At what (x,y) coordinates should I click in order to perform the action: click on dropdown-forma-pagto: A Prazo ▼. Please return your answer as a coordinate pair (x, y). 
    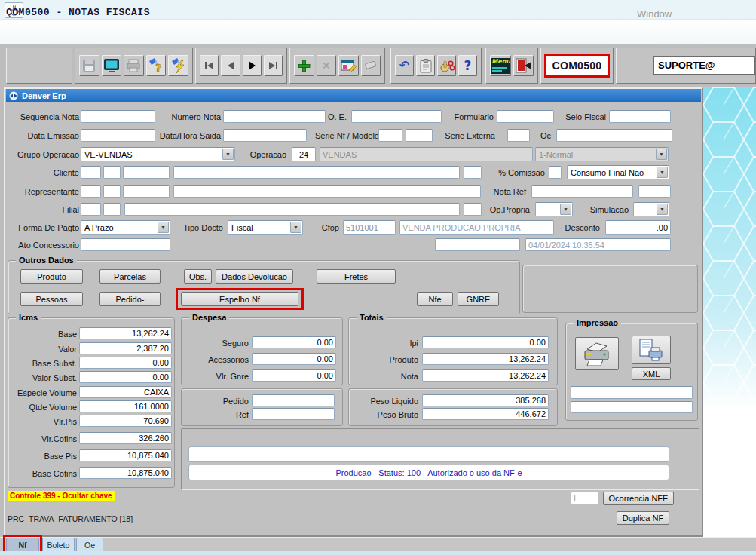
    Looking at the image, I should click on (125, 228).